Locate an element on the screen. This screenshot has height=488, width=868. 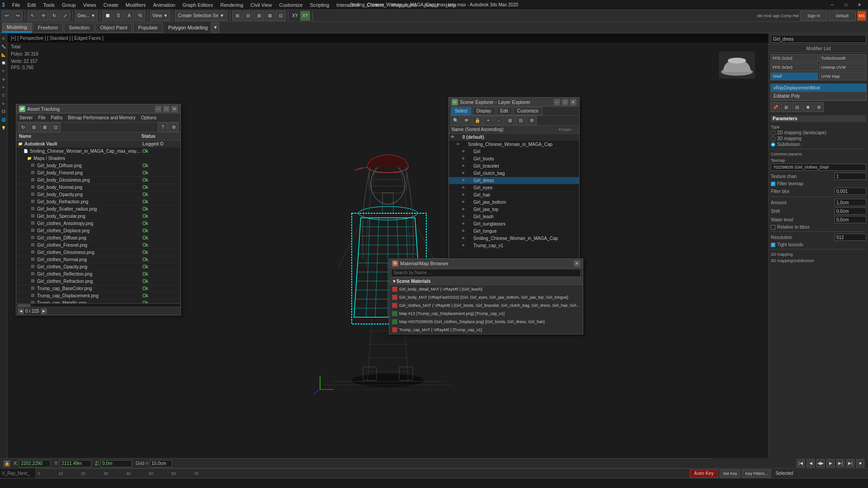
mod-ffd3: FFD 3x3x3 is located at coordinates (794, 67).